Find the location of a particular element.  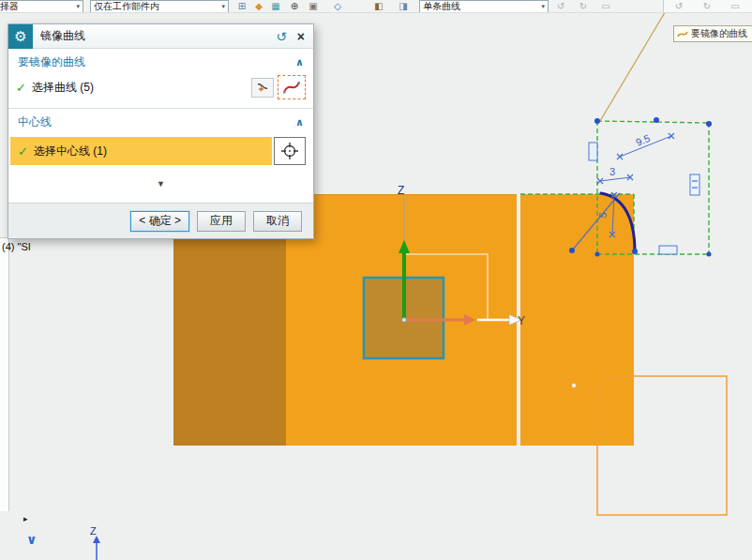

centerline-picker-button is located at coordinates (290, 151).